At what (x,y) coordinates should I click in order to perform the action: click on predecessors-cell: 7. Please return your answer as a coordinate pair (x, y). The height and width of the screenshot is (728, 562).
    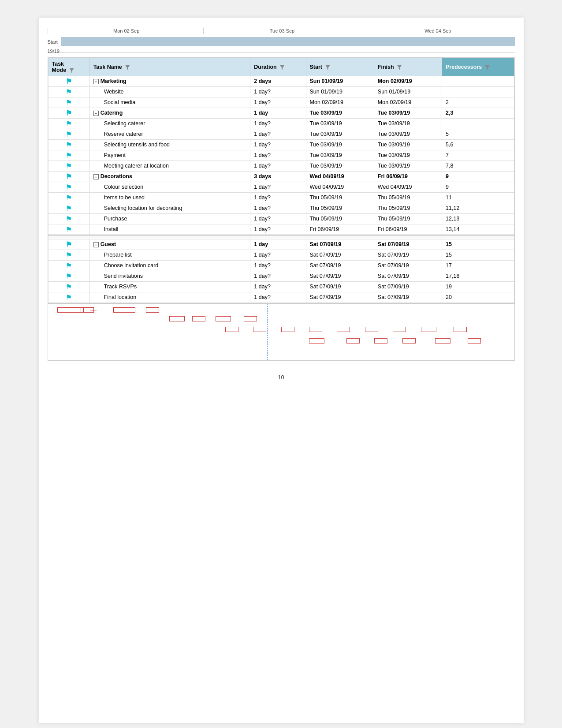
    Looking at the image, I should click on (478, 156).